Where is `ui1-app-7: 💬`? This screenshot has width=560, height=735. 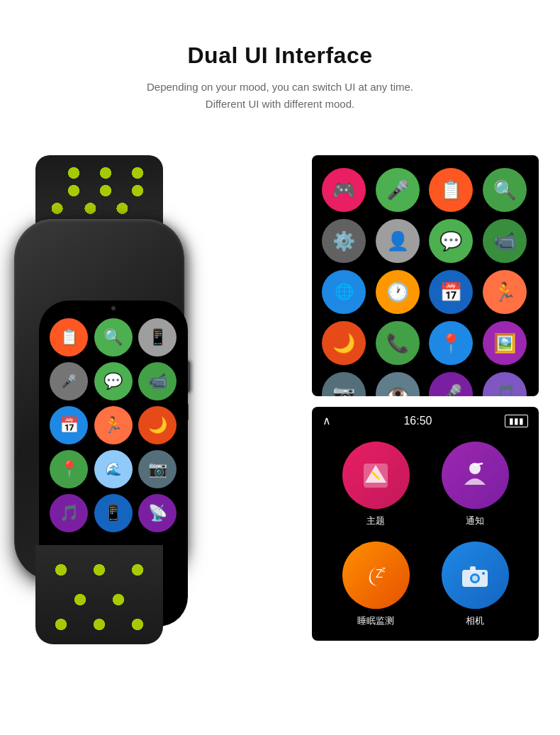
ui1-app-7: 💬 is located at coordinates (451, 241).